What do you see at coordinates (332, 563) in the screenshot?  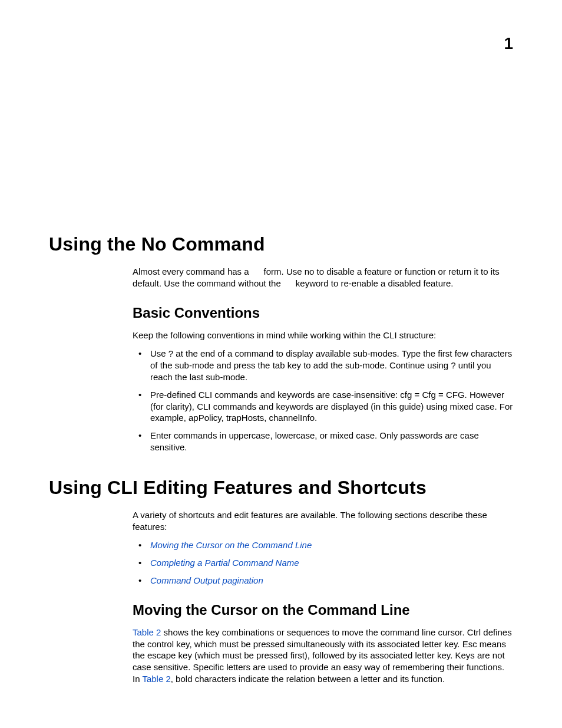 I see `list-item: Completing a Partial Command Name` at bounding box center [332, 563].